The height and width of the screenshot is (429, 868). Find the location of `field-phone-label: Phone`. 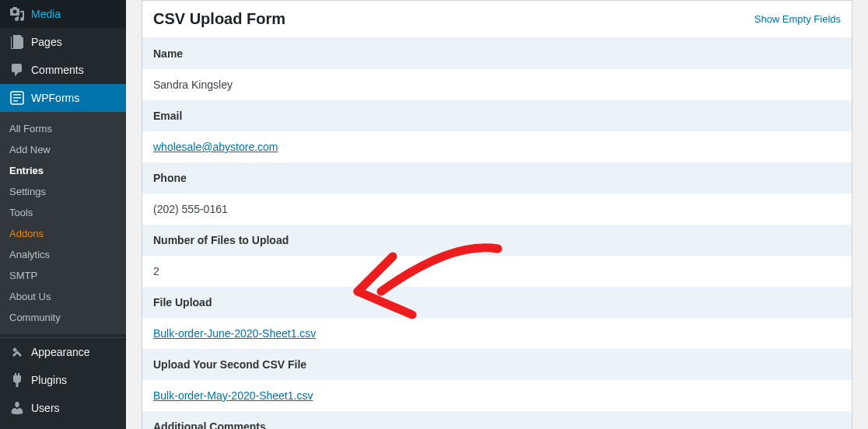

field-phone-label: Phone is located at coordinates (497, 178).